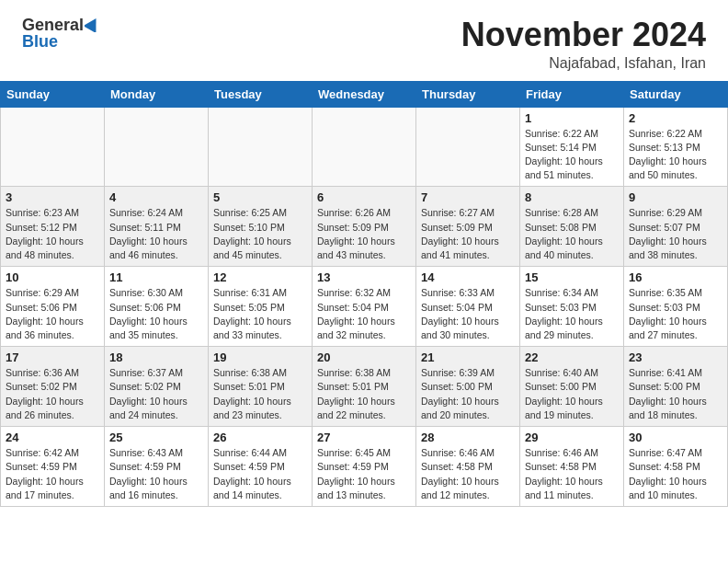 The height and width of the screenshot is (563, 728). I want to click on day-info: Sunrise: 6:22 AM Sunset: 5:14 PM Dayligh…, so click(572, 155).